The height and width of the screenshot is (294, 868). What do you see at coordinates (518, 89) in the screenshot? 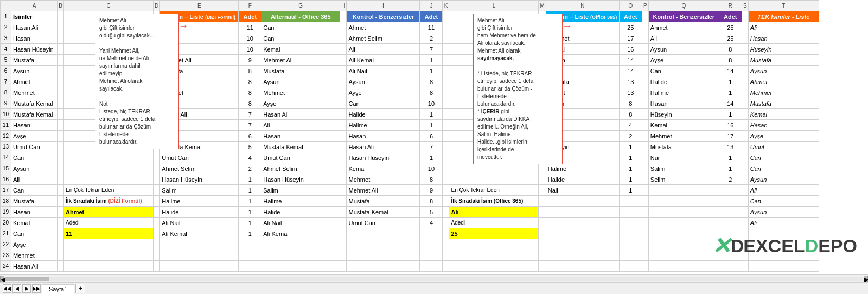
I see `note-right: Mehmet Ali gibi Çift isimler hem Mehmet …` at bounding box center [518, 89].